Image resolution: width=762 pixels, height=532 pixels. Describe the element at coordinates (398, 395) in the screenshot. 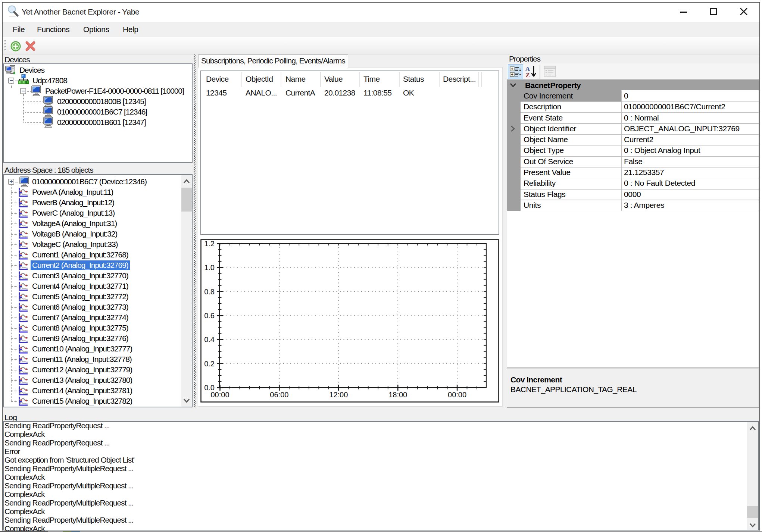

I see `svg-text: 18:00` at that location.